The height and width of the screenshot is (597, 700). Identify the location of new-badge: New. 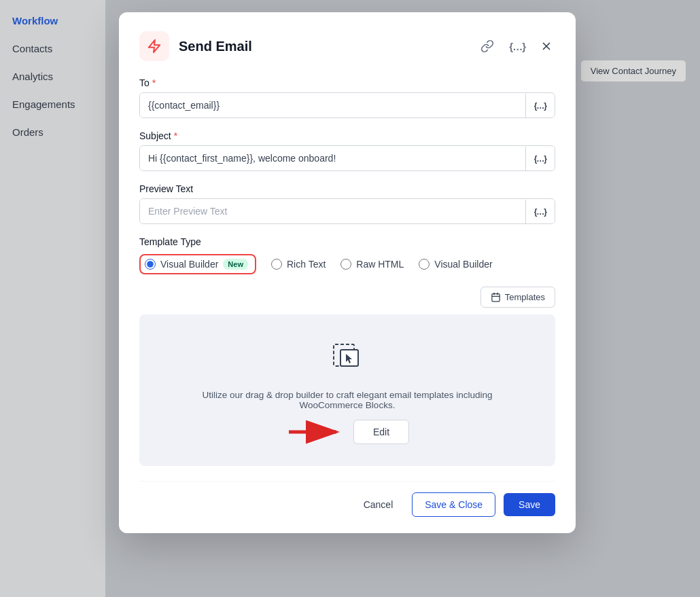
(235, 264).